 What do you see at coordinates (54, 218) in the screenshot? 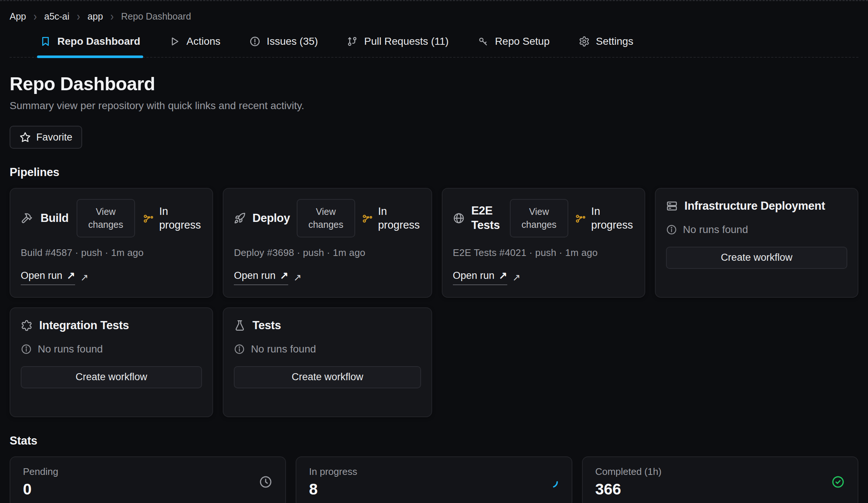
I see `pipeline-name: Build` at bounding box center [54, 218].